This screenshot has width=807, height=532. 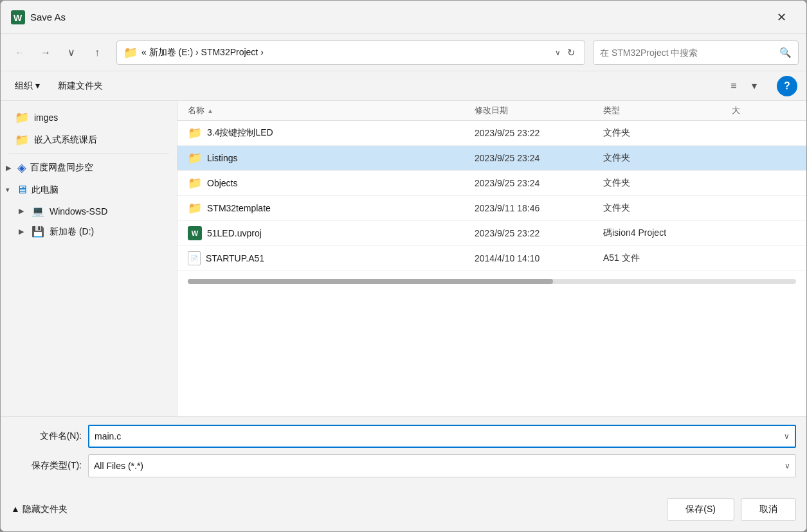 I want to click on refresh-button: ↻, so click(x=571, y=53).